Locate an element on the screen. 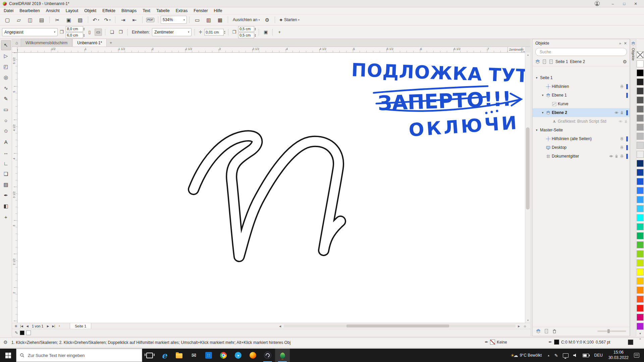  scroll-left-icon: ◀ is located at coordinates (280, 326).